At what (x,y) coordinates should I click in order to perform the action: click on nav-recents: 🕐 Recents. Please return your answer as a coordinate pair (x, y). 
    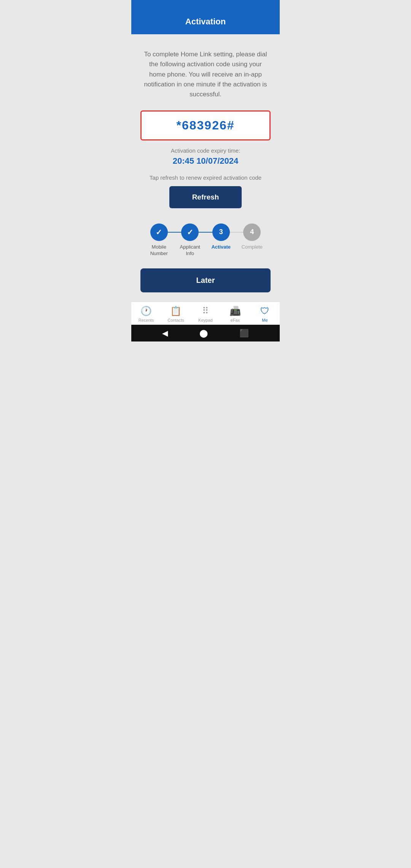
    Looking at the image, I should click on (146, 314).